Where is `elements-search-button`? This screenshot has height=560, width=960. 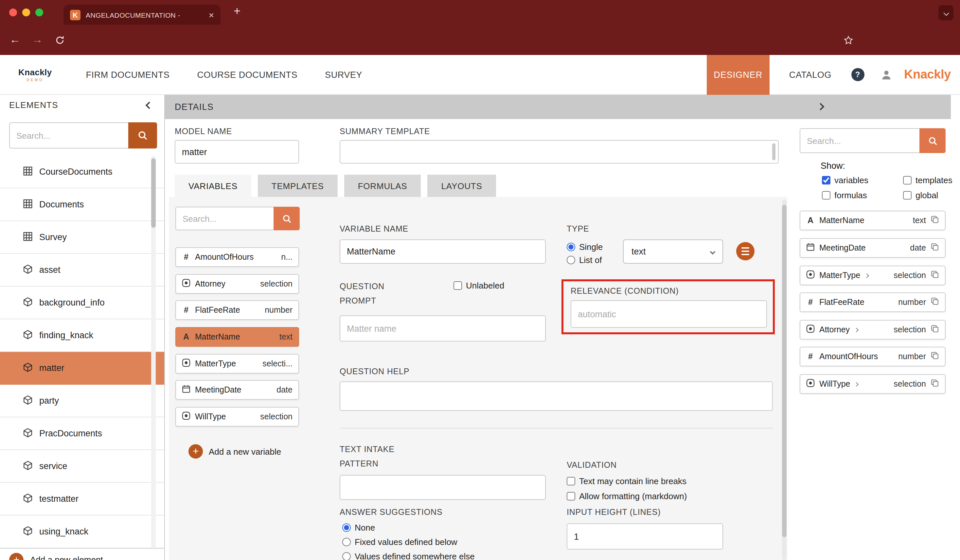
elements-search-button is located at coordinates (142, 136).